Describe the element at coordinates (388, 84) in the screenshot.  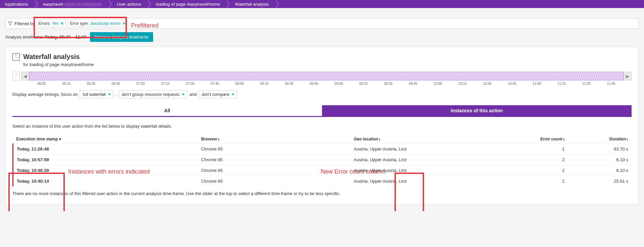
I see `timeline-tick: 09:30` at that location.